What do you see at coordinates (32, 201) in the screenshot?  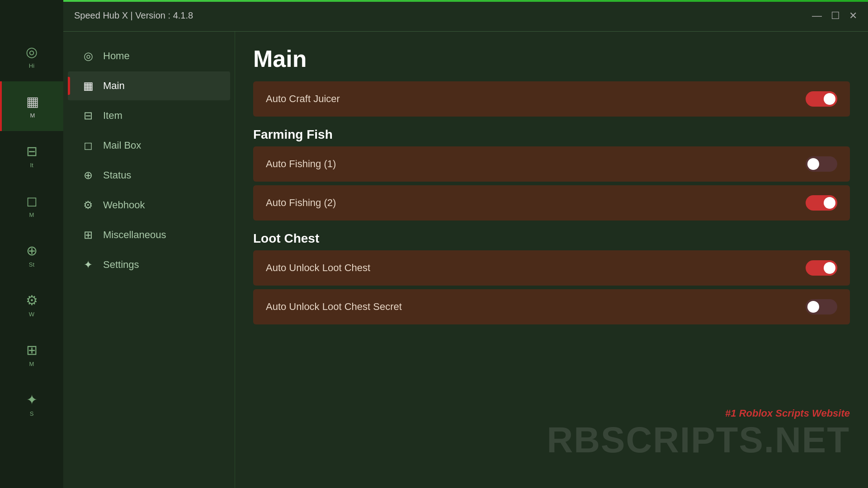 I see `icon-icon-mail: ◻` at bounding box center [32, 201].